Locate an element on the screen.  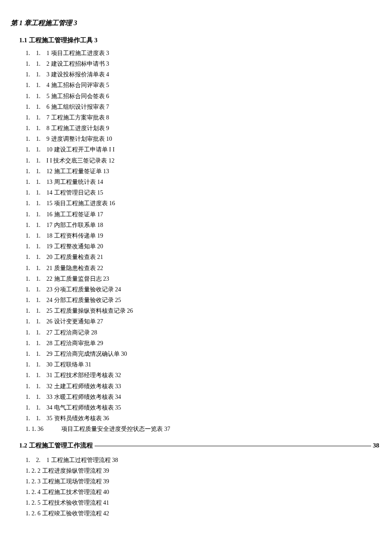
section-2-title-row: 1.2 工程施工管理工作流程 38 is located at coordinates (199, 445).